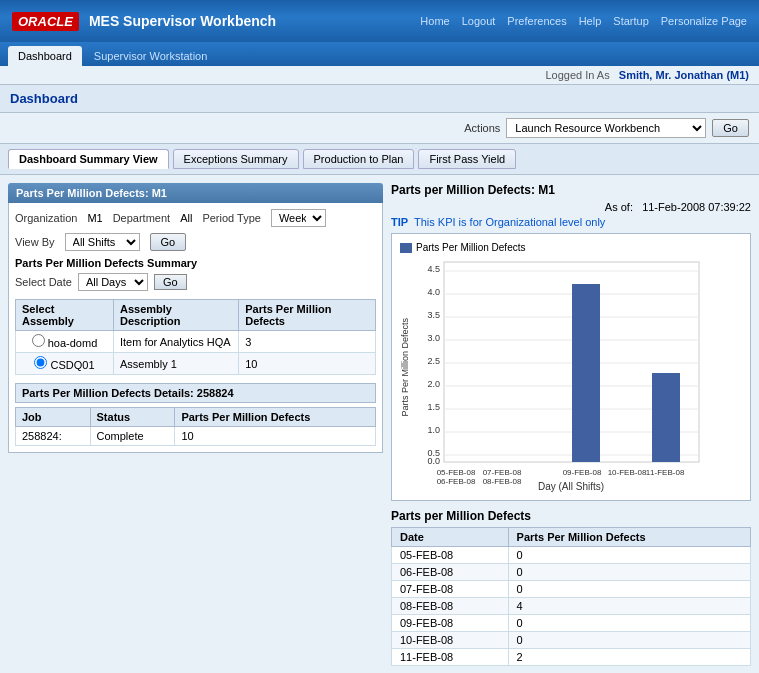  I want to click on filter-go-button: Go, so click(168, 242).